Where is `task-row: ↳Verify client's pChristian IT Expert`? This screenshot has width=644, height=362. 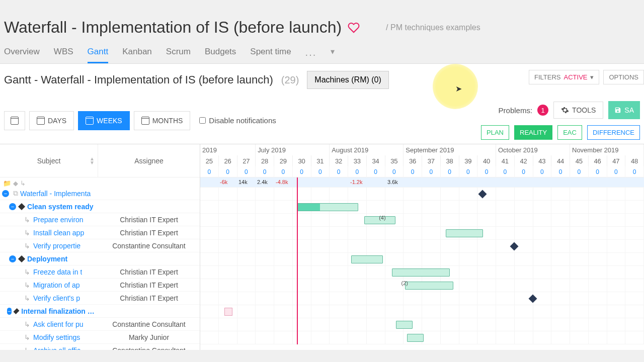 task-row: ↳Verify client's pChristian IT Expert is located at coordinates (100, 298).